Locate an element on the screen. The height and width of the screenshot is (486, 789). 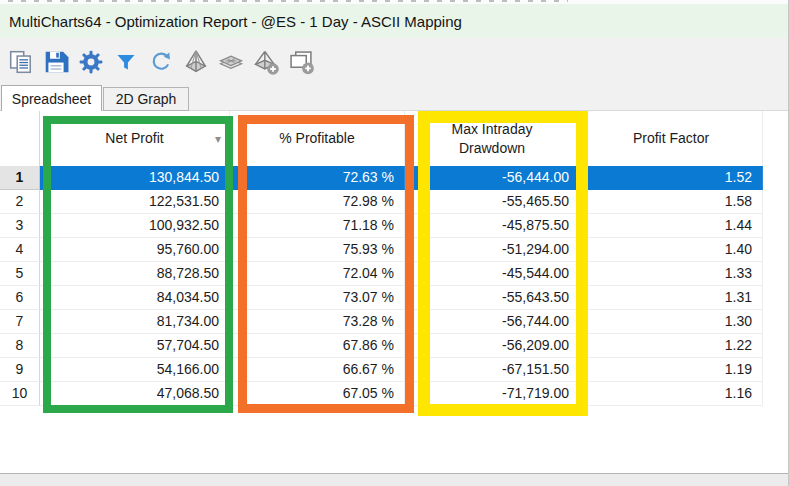
cell-pct-profitable: 73.28 % is located at coordinates (318, 322).